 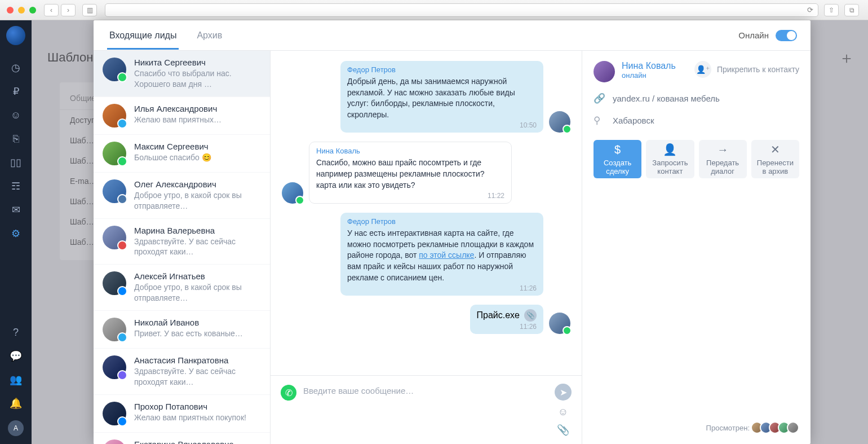 I want to click on attach-to-contact-button: 👤⁺ Прикрепить к контакту, so click(x=747, y=69).